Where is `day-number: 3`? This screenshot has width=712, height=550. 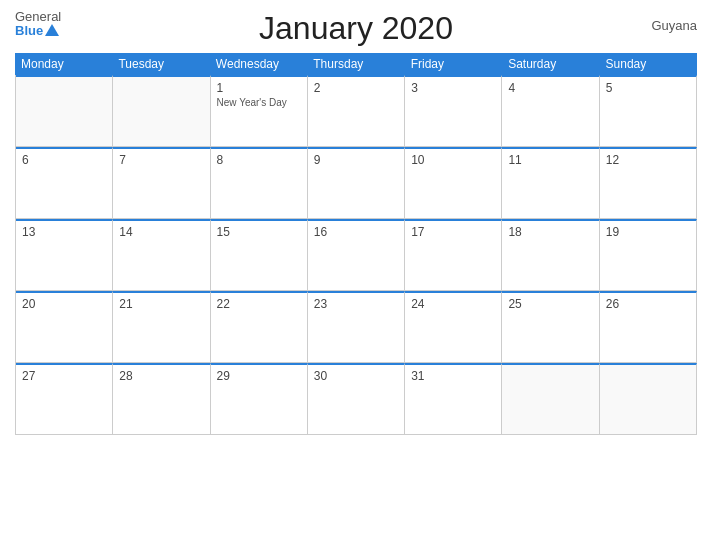 day-number: 3 is located at coordinates (453, 88).